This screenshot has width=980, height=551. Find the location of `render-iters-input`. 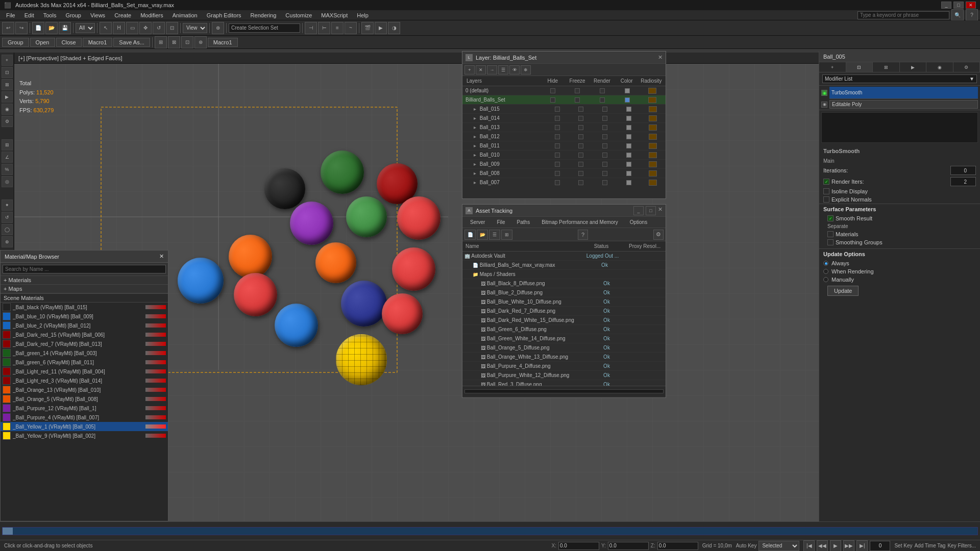

render-iters-input is located at coordinates (963, 182).